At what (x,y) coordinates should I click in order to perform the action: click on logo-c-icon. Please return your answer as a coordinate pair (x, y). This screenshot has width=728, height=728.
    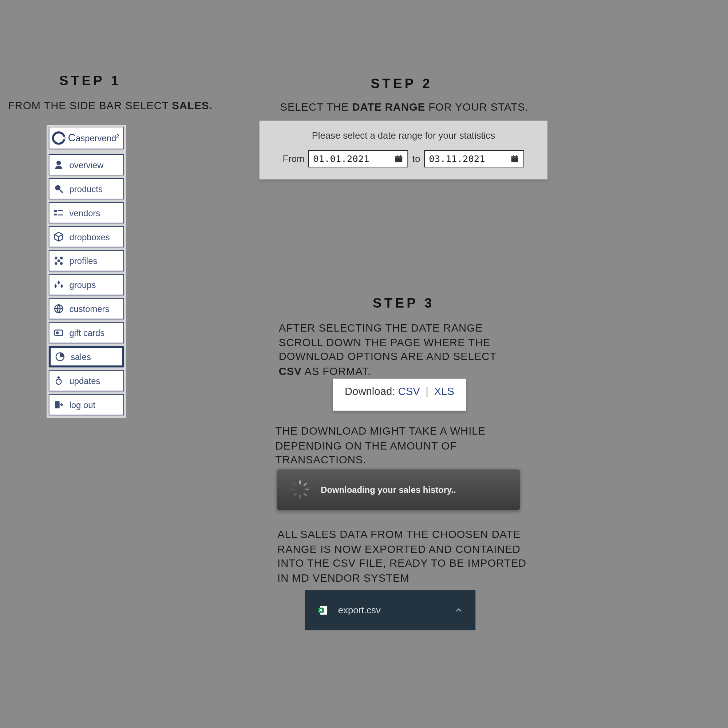
    Looking at the image, I should click on (59, 138).